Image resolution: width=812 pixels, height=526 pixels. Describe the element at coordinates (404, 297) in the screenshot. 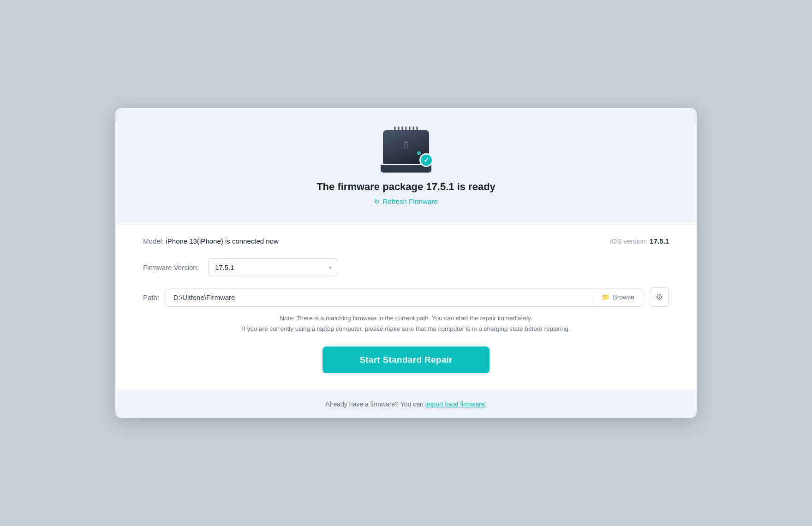

I see `path-input-wrap: 📁 Browse` at that location.